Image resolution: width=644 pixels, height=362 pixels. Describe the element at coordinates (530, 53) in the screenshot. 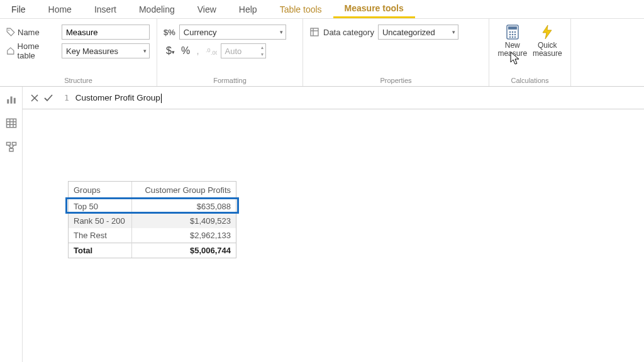

I see `ribbon-group-calculations: New measure Quick measure Calculations` at that location.